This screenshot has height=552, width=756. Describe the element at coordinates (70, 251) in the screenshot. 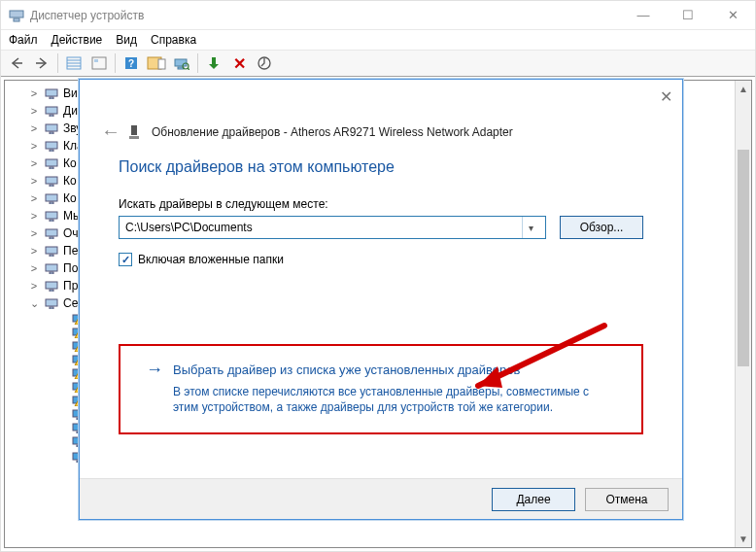

I see `tree-node-label: Пе` at that location.